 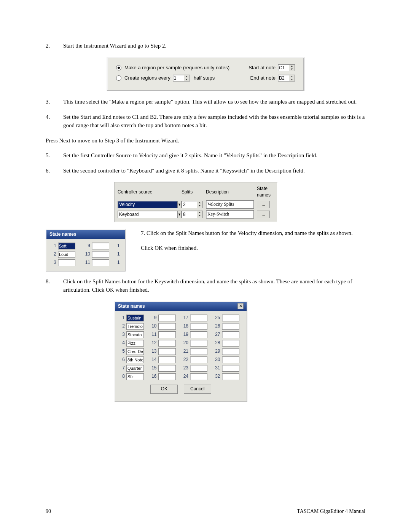 I want to click on state-index: 32, so click(x=217, y=376).